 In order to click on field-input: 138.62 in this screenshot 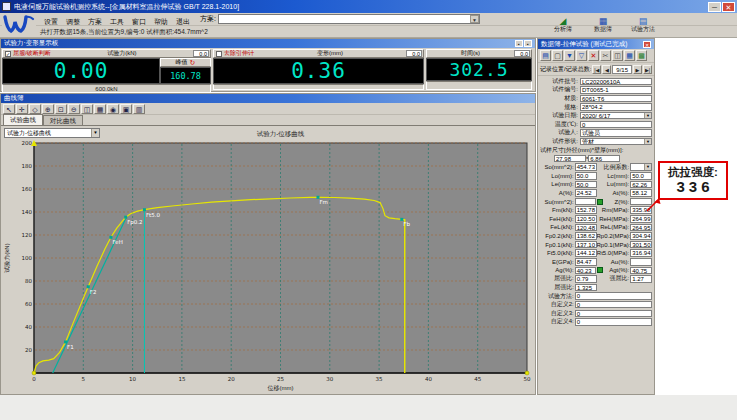, I will do `click(586, 236)`.